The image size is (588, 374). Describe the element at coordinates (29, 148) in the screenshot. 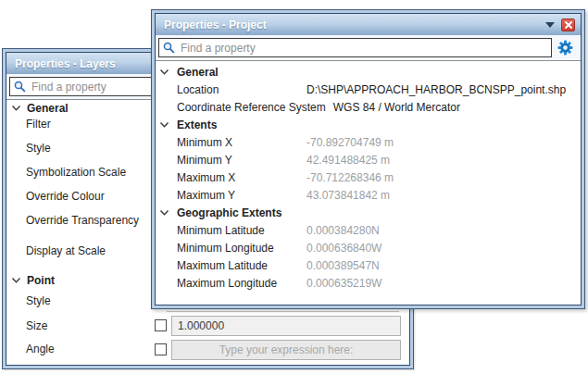

I see `layers-item-style: Style` at that location.